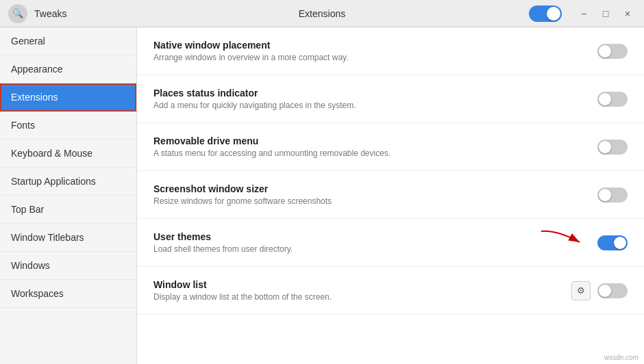 Image resolution: width=644 pixels, height=364 pixels. Describe the element at coordinates (628, 14) in the screenshot. I see `close-button: ×` at that location.